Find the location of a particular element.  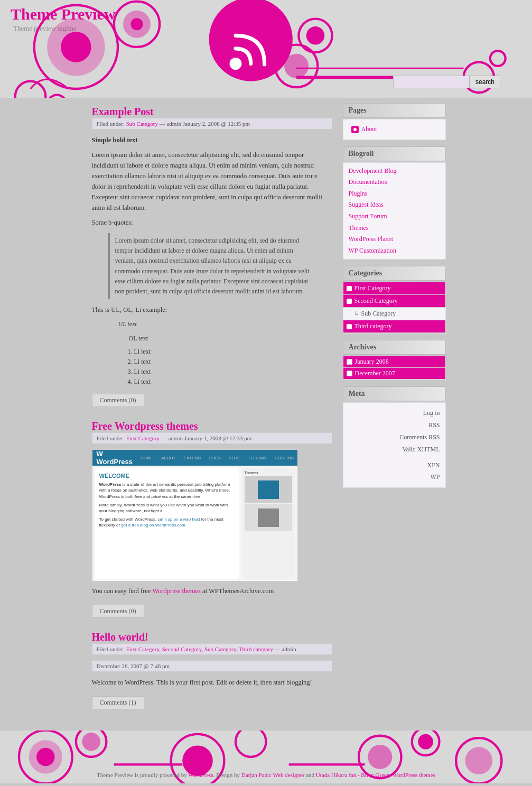

blogroll-link-themes: Themes is located at coordinates (394, 228).